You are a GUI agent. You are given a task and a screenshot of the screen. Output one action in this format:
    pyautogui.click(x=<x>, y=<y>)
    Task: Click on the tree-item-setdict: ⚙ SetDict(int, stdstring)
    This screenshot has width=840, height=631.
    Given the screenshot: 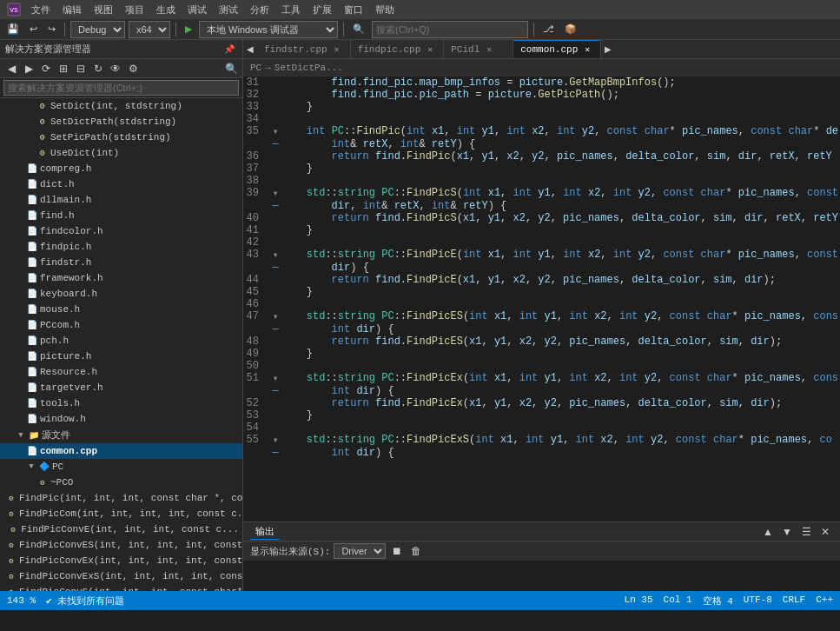 What is the action you would take?
    pyautogui.click(x=122, y=106)
    